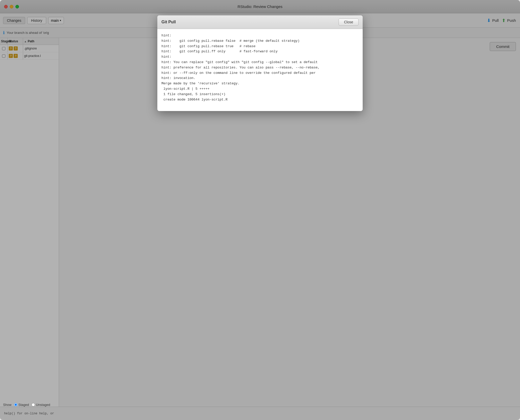  Describe the element at coordinates (349, 22) in the screenshot. I see `dialog-close-button: Close` at that location.